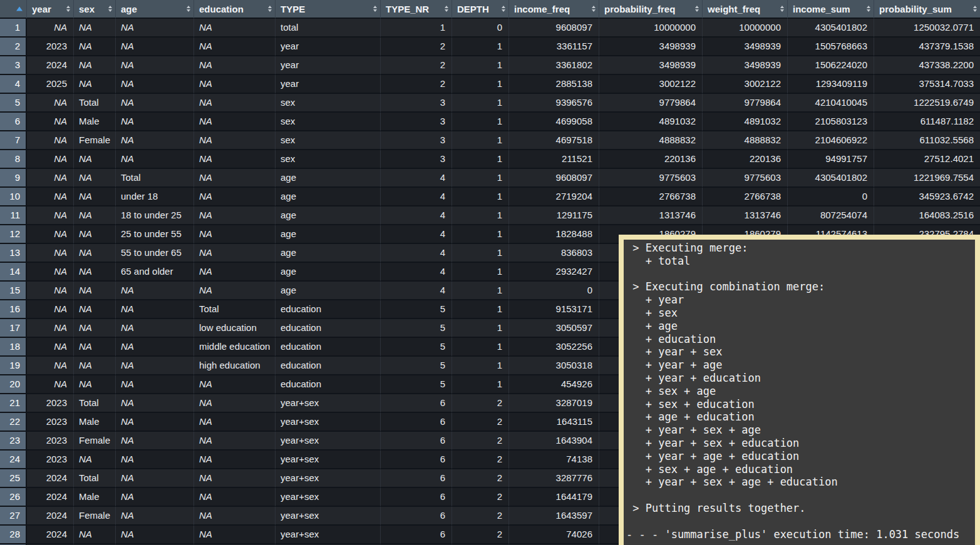 The width and height of the screenshot is (980, 545). I want to click on cell-TYPE_NR: 5, so click(416, 310).